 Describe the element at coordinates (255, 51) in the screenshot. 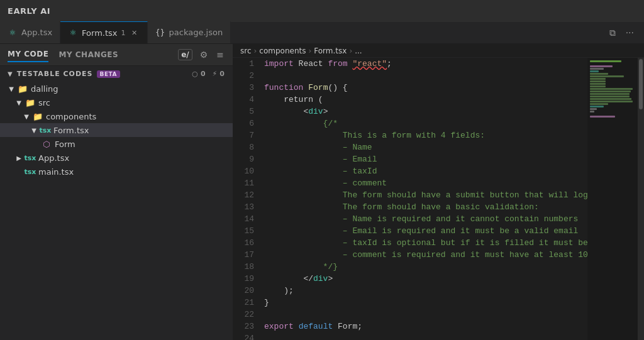

I see `breadcrumb-sep-1: ›` at that location.